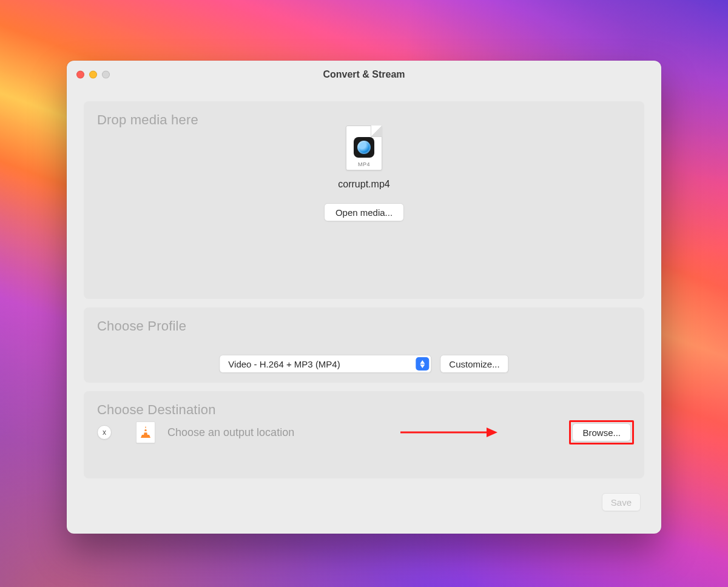  Describe the element at coordinates (364, 184) in the screenshot. I see `media-file-name: corrupt.mp4` at that location.